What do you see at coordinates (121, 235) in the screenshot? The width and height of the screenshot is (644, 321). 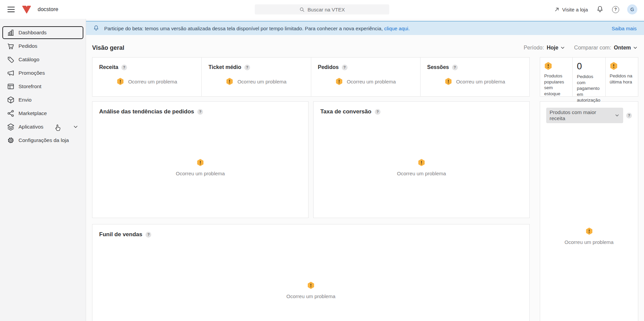 I see `panel-title: Funil de vendas` at bounding box center [121, 235].